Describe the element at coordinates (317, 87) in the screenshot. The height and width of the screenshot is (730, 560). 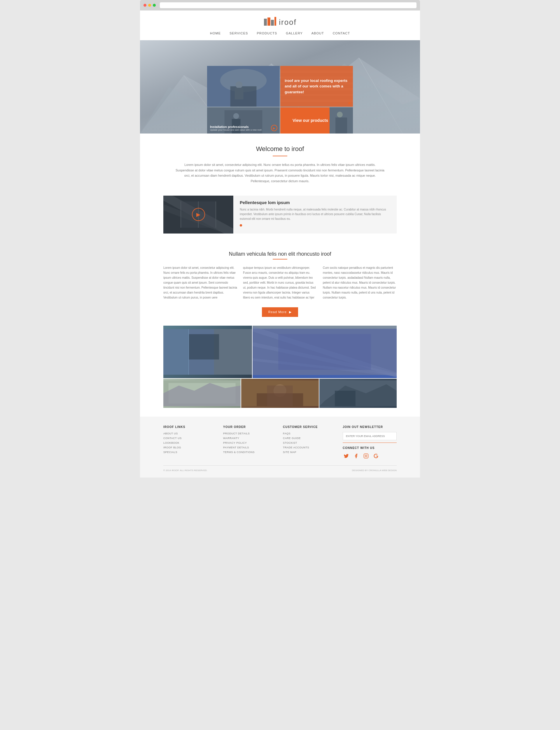
I see `hero-tagline: iroof are your local roofing experts and…` at that location.